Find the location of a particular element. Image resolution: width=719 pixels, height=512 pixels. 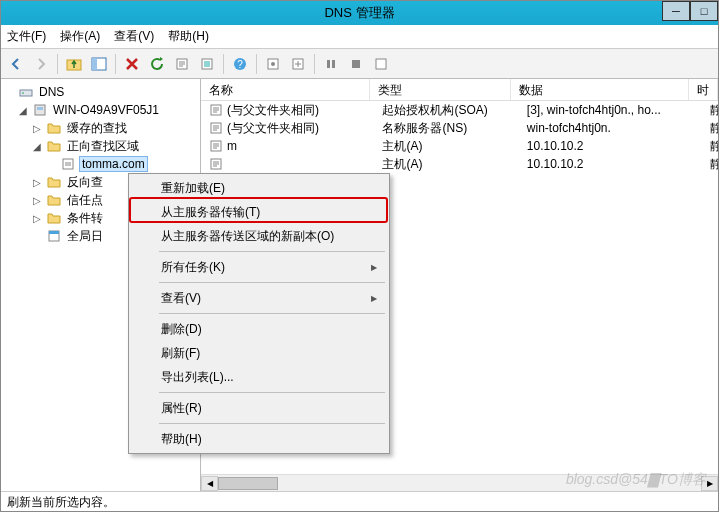

stop-button is located at coordinates (356, 64).